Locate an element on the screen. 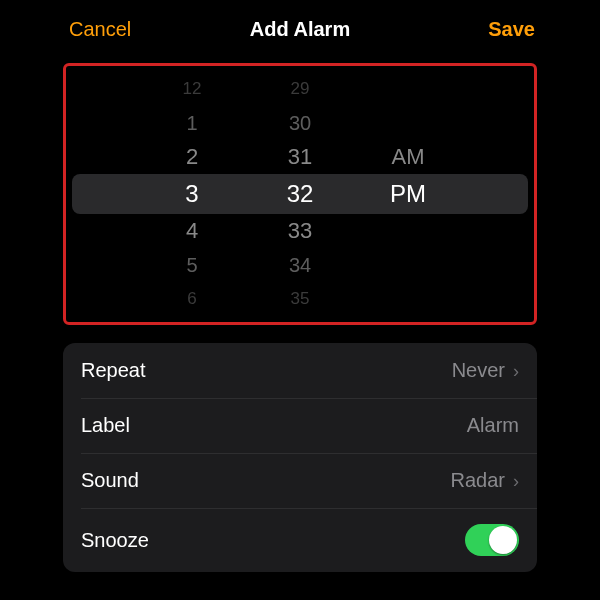  label-label: Label is located at coordinates (106, 426).